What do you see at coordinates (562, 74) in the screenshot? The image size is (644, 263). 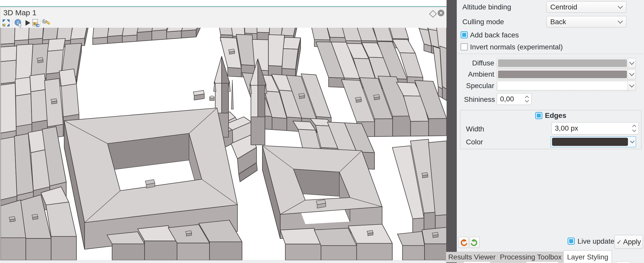 I see `ambient-swatch` at bounding box center [562, 74].